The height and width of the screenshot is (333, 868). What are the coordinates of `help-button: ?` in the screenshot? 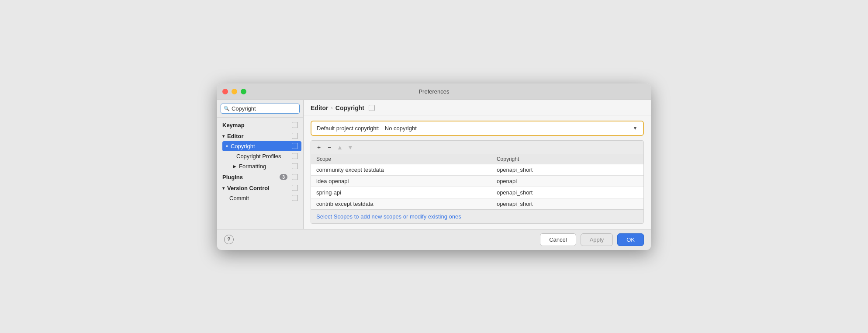 It's located at (229, 239).